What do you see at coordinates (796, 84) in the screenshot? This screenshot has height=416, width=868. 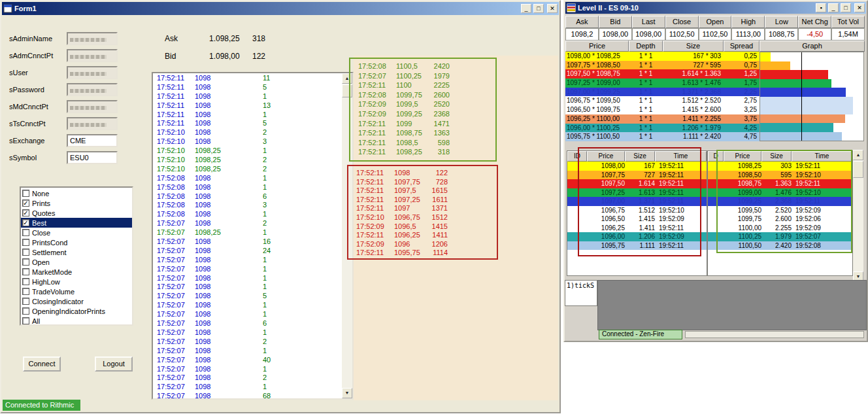 I see `graph-bar` at bounding box center [796, 84].